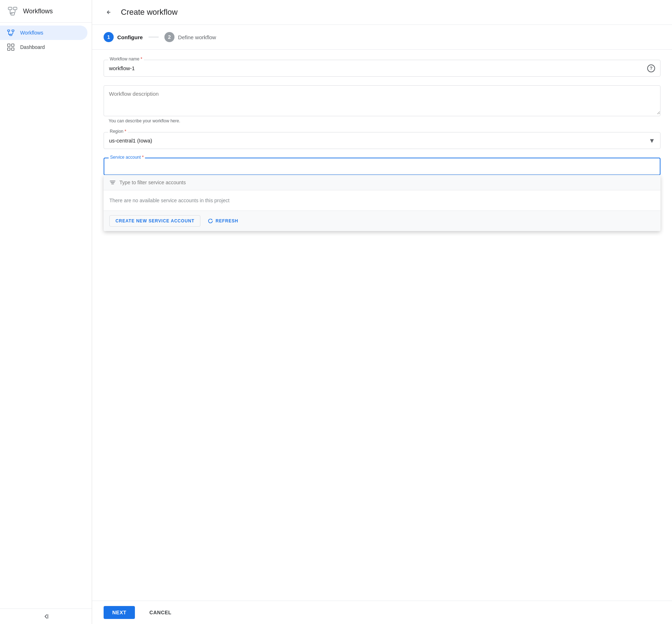  I want to click on workflows-logo-icon, so click(13, 11).